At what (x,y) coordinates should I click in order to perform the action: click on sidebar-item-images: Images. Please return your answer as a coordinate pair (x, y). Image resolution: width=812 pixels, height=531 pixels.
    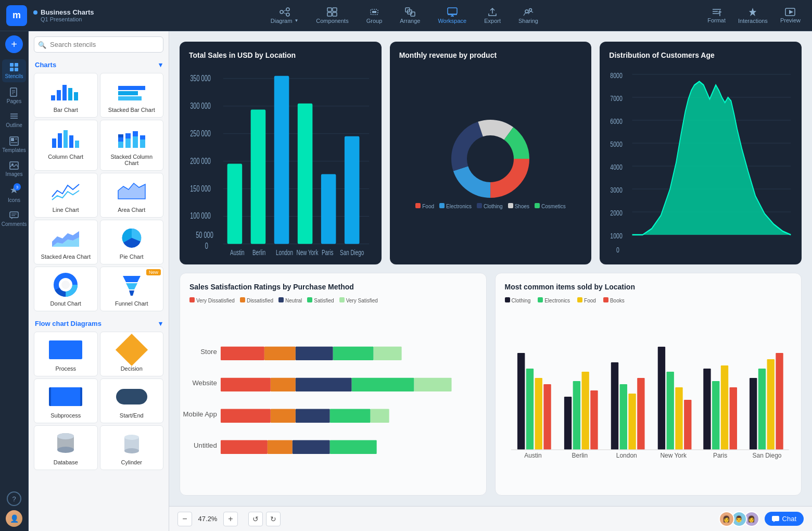
    Looking at the image, I should click on (14, 169).